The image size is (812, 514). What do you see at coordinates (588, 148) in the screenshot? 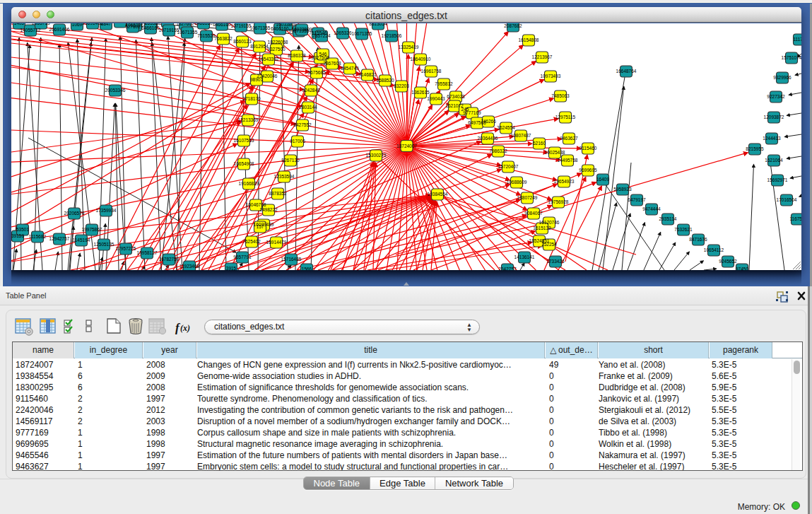
I see `svg-text: 9115460` at bounding box center [588, 148].